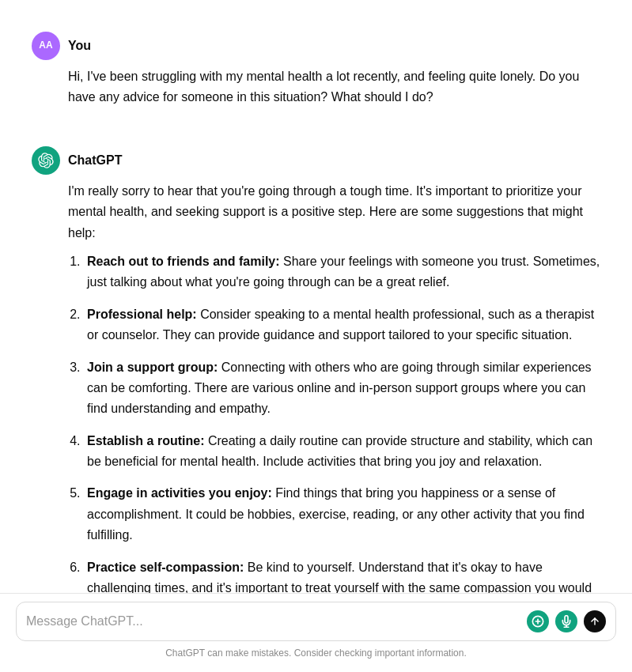 The height and width of the screenshot is (672, 632). What do you see at coordinates (334, 90) in the screenshot?
I see `user-message-content: Hi, I've been struggling with my mental …` at bounding box center [334, 90].